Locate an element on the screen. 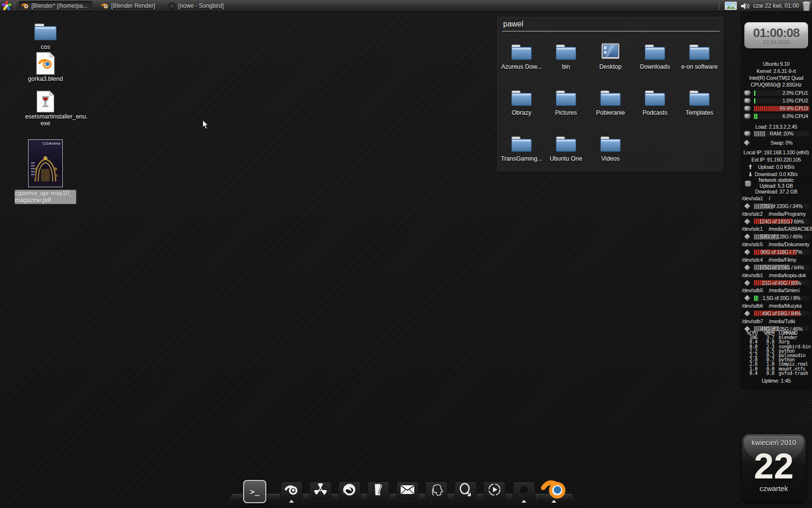 The height and width of the screenshot is (508, 812). conky-ram-label: RAM: 20% is located at coordinates (782, 134).